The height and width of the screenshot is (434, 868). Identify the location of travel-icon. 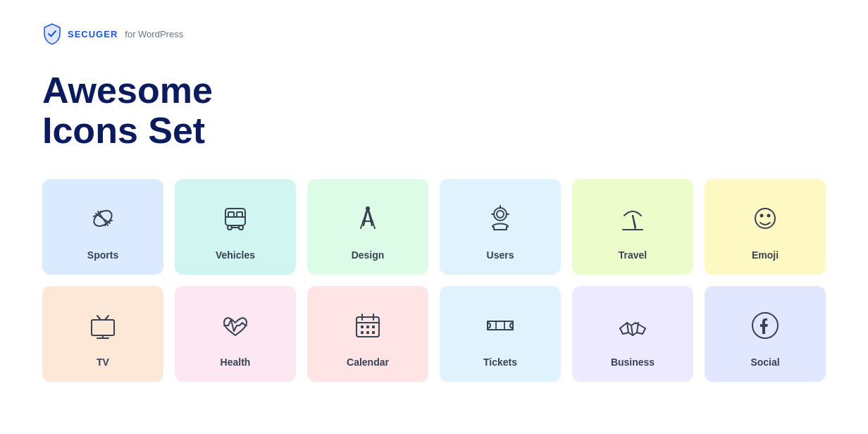
(633, 218).